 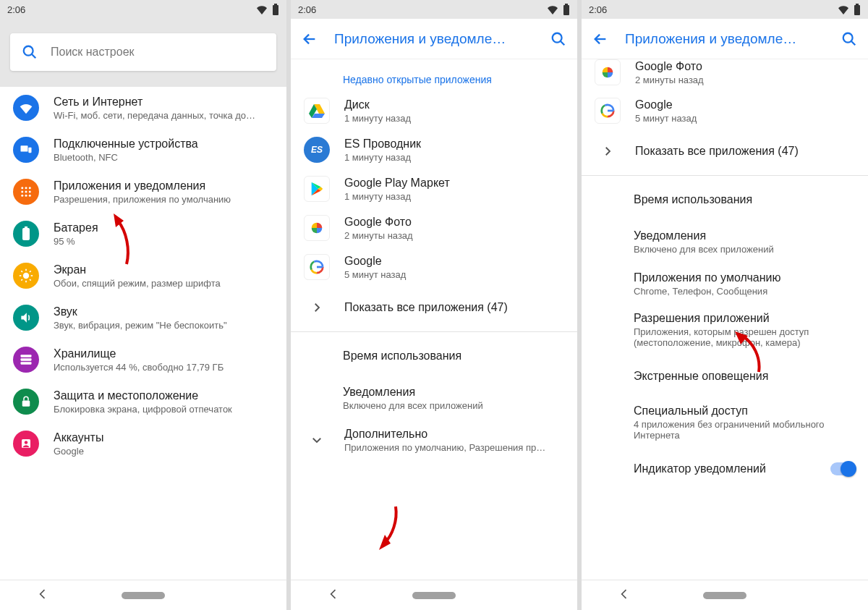 I want to click on toggle-switch, so click(x=843, y=469).